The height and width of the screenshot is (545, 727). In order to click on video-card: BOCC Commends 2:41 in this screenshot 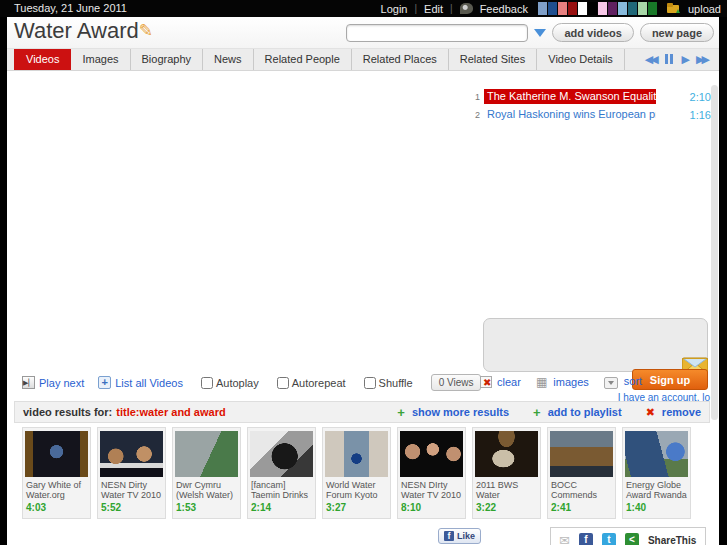, I will do `click(582, 473)`.